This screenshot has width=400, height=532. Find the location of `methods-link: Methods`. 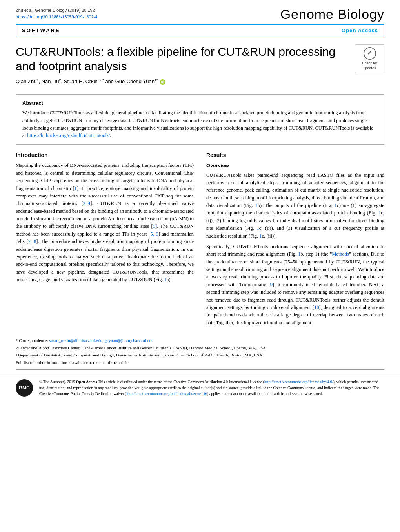

methods-link: Methods is located at coordinates (340, 254).